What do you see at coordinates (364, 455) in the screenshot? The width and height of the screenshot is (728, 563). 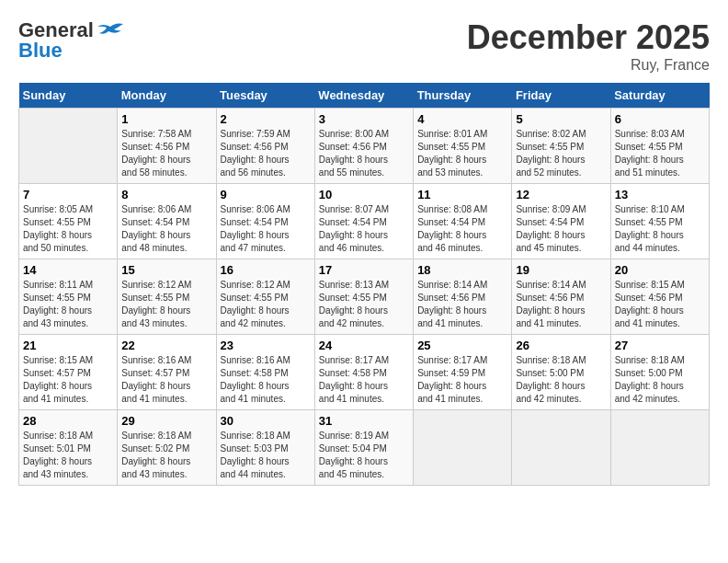 I see `day-info: Sunrise: 8:19 AM Sunset: 5:04 PM Dayligh…` at bounding box center [364, 455].